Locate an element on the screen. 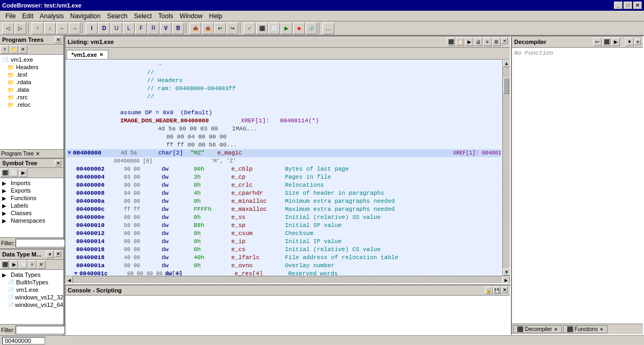  menu-search: Search is located at coordinates (117, 16).